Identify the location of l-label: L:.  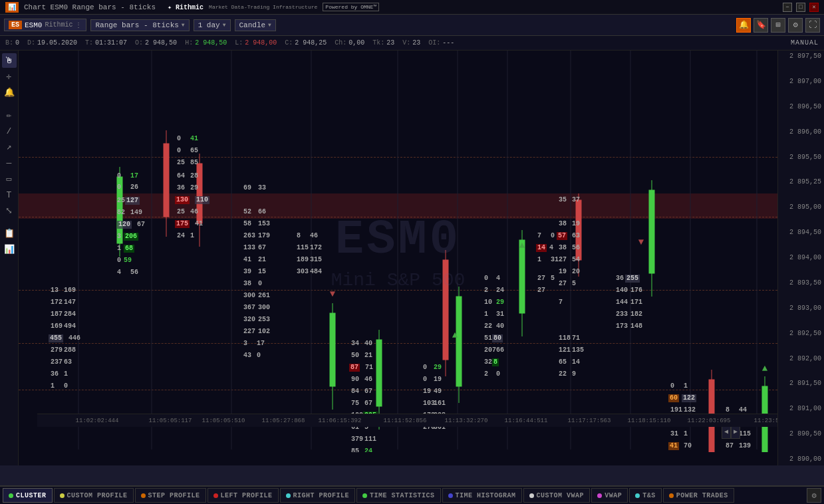
(239, 43).